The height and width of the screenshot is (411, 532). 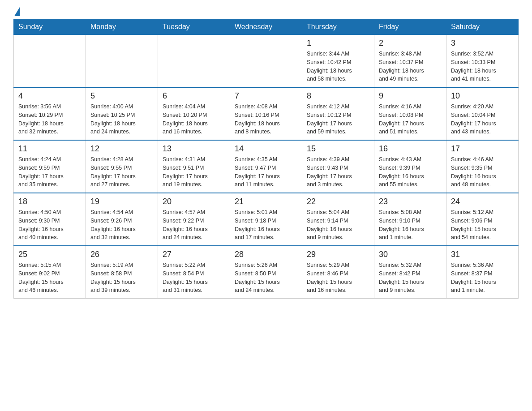 I want to click on calendar-cell: 18Sunrise: 4:50 AM Sunset: 9:30 PM Dayli…, so click(x=50, y=219).